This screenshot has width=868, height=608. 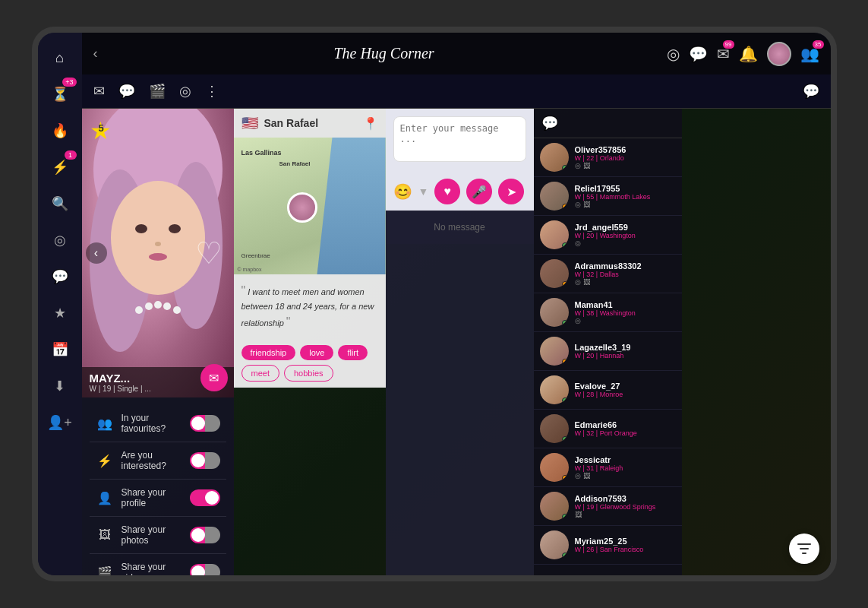 What do you see at coordinates (424, 192) in the screenshot?
I see `emoji-dropdown: ▼` at bounding box center [424, 192].